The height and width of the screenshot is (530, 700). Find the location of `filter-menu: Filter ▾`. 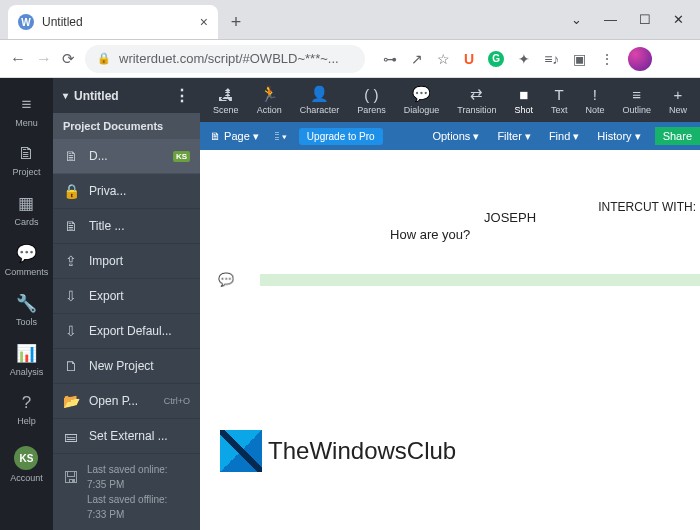

filter-menu: Filter ▾ is located at coordinates (514, 136).